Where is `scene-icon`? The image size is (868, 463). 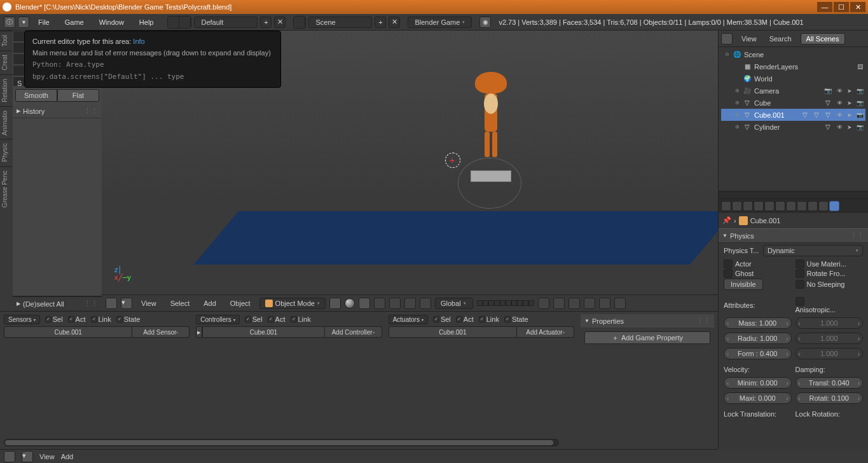 scene-icon is located at coordinates (300, 22).